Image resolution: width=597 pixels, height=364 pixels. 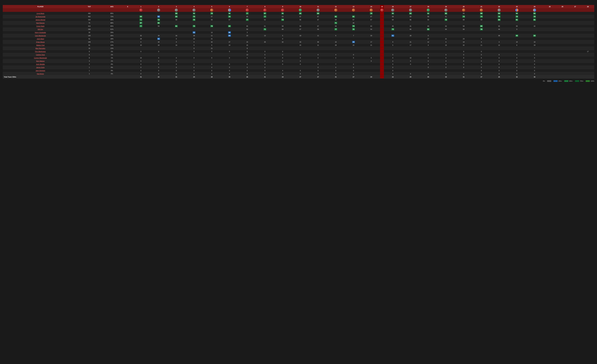 I want to click on r9-cell: 0, so click(x=283, y=64).